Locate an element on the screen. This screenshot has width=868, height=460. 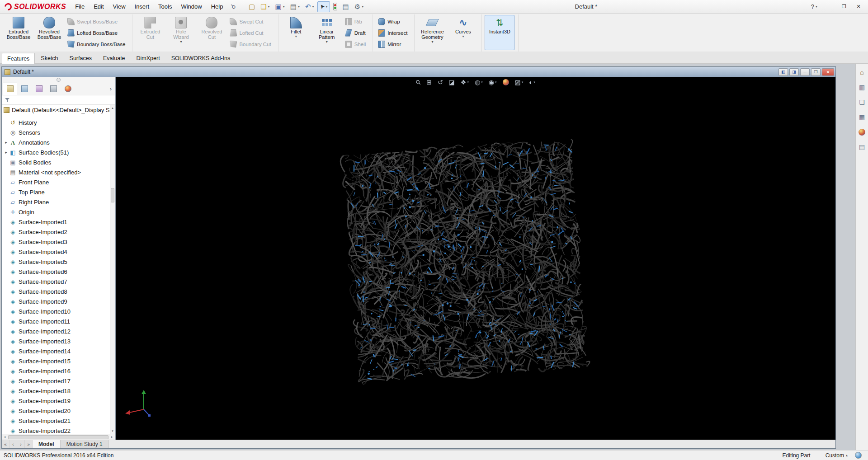
menu-item: Insert is located at coordinates (142, 6).